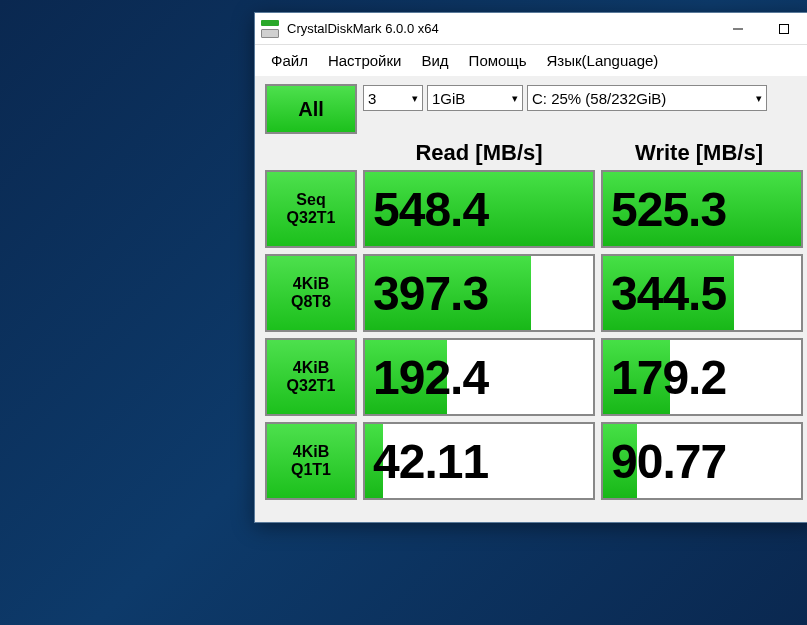 The width and height of the screenshot is (807, 625). What do you see at coordinates (311, 461) in the screenshot?
I see `run-test-button: 4KiBQ1T1` at bounding box center [311, 461].